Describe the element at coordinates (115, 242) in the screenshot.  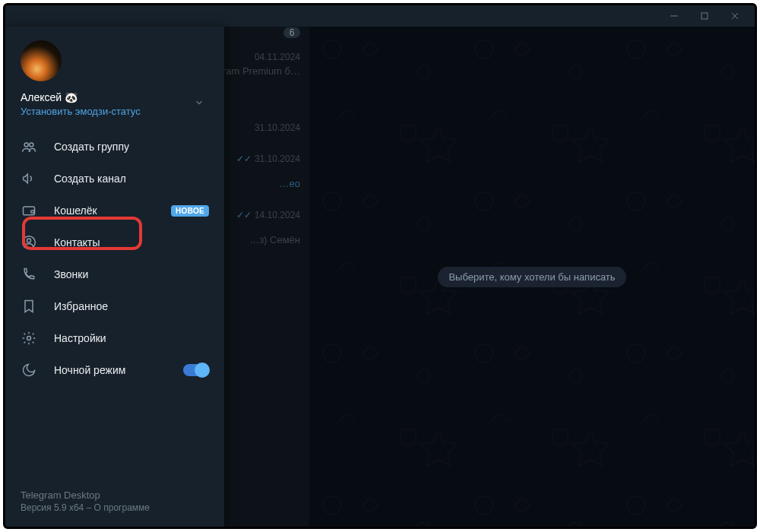
I see `menu-contacts: Контакты` at that location.